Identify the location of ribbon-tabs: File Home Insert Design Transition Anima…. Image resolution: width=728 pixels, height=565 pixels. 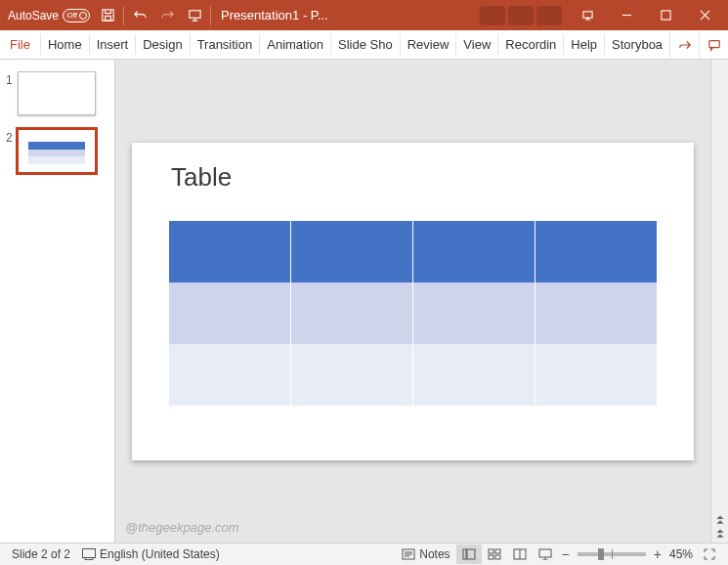
(364, 45).